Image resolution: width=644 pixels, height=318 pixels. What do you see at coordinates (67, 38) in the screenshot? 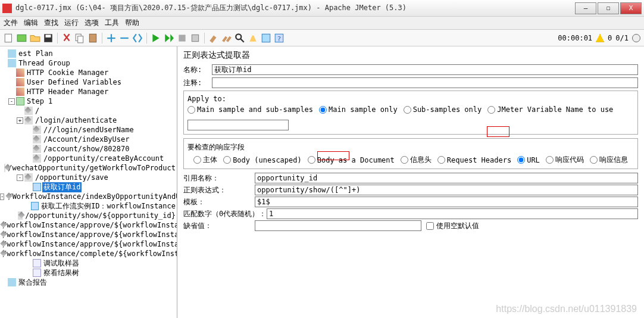
I see `cut-icon` at bounding box center [67, 38].